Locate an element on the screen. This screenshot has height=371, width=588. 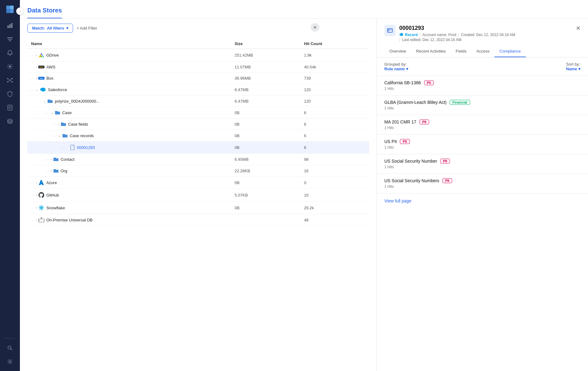
app-logo is located at coordinates (10, 9).